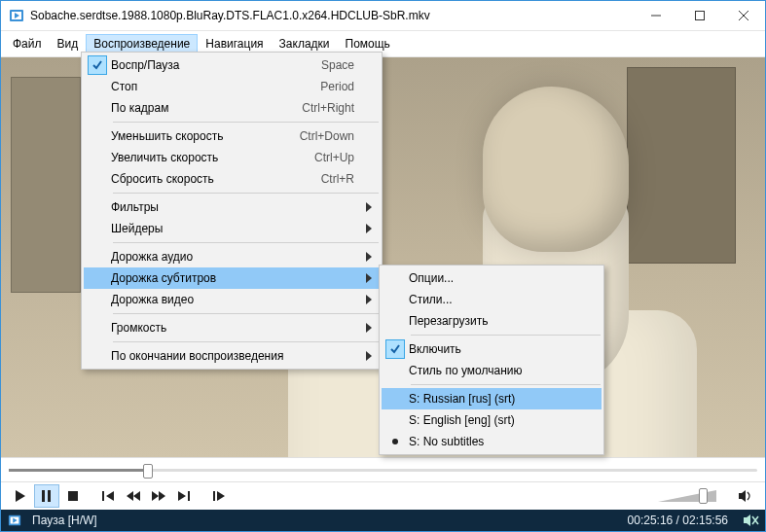 Image resolution: width=766 pixels, height=532 pixels. What do you see at coordinates (751, 520) in the screenshot?
I see `mute-icon` at bounding box center [751, 520].